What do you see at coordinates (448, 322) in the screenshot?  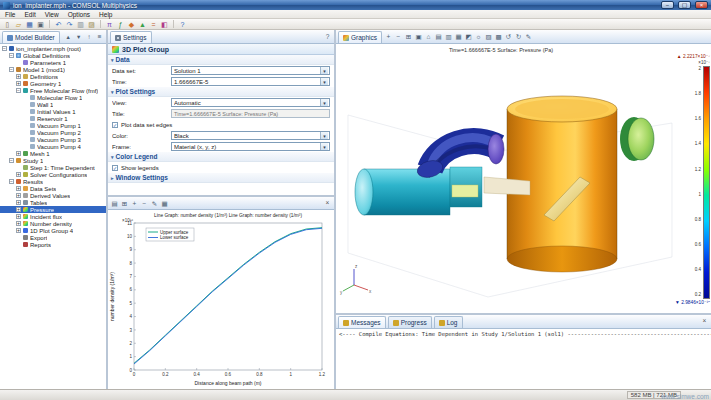 I see `tab-log: Log` at bounding box center [448, 322].